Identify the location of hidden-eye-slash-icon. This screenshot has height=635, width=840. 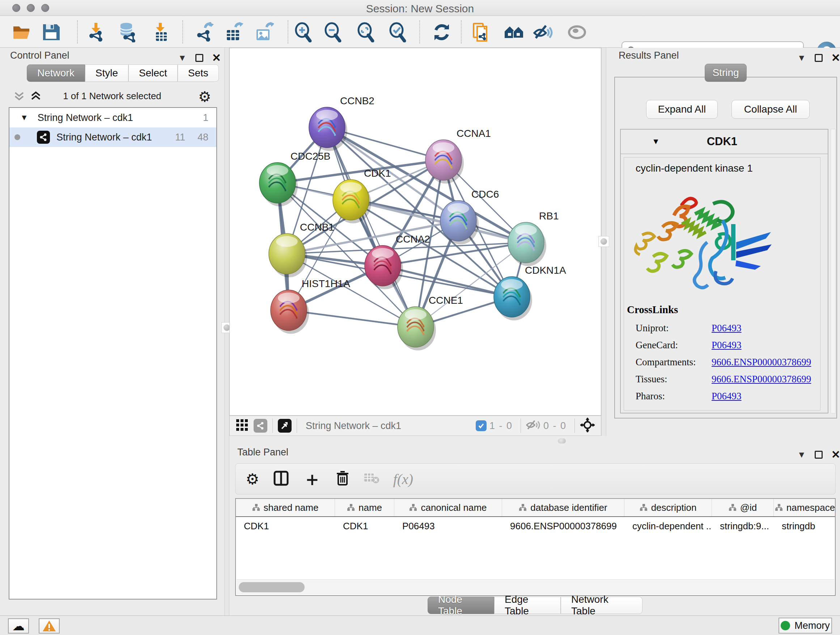
(533, 426).